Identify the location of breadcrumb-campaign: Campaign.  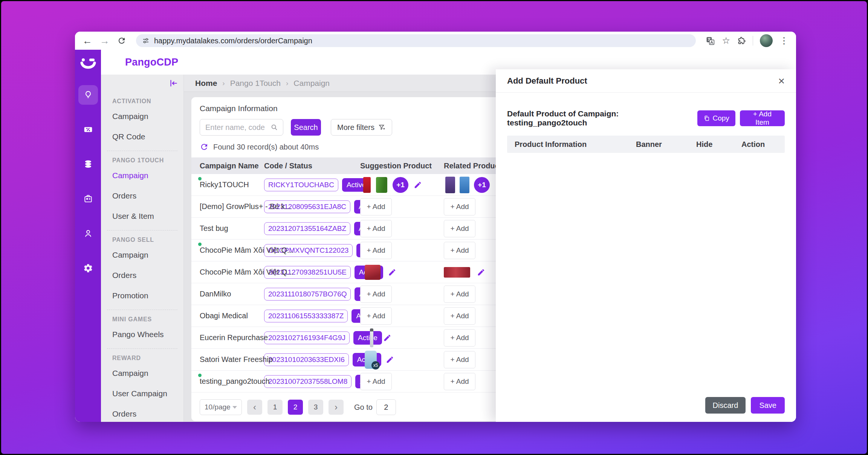
(312, 83).